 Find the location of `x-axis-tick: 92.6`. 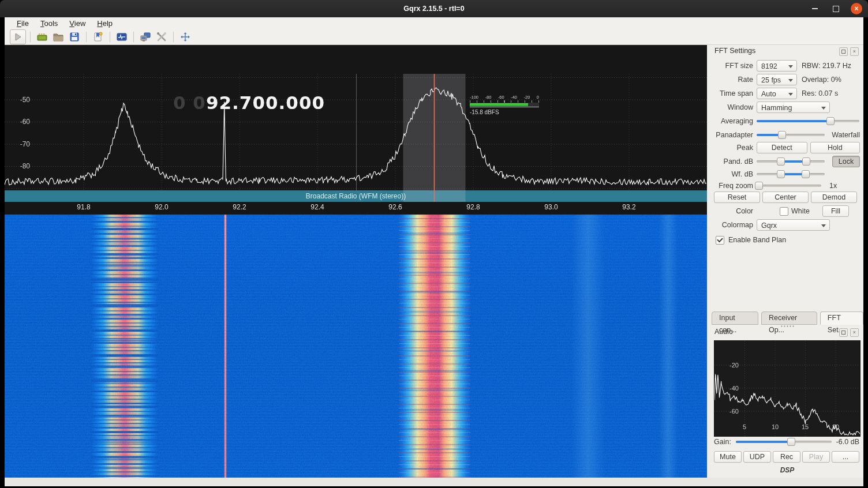

x-axis-tick: 92.6 is located at coordinates (395, 207).